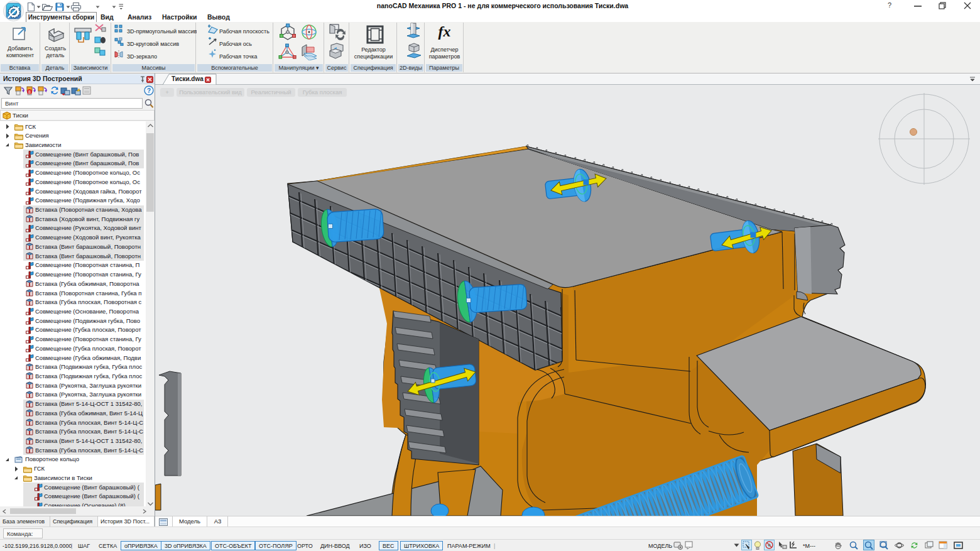  Describe the element at coordinates (30, 92) in the screenshot. I see `svg-text: 8` at that location.